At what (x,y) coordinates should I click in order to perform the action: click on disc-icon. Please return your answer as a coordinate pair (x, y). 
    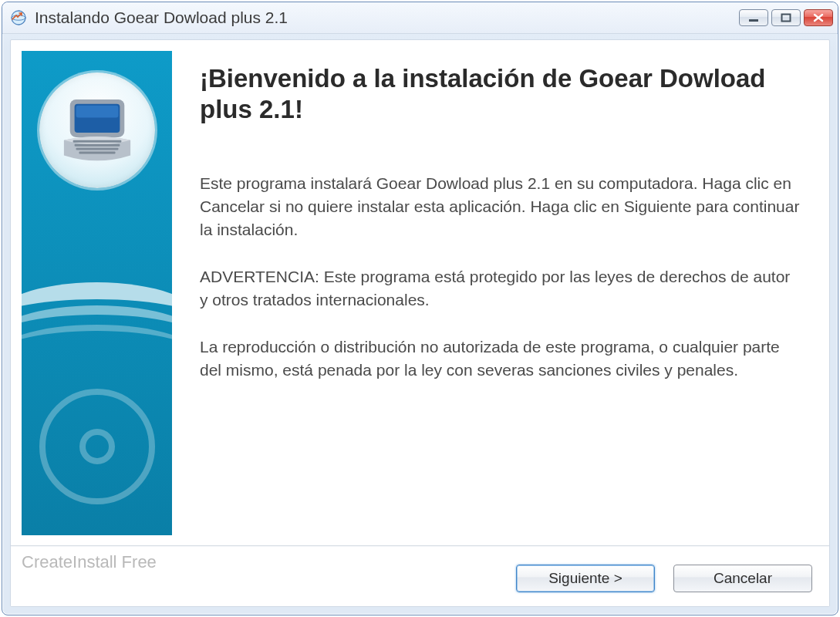
    Looking at the image, I should click on (97, 447).